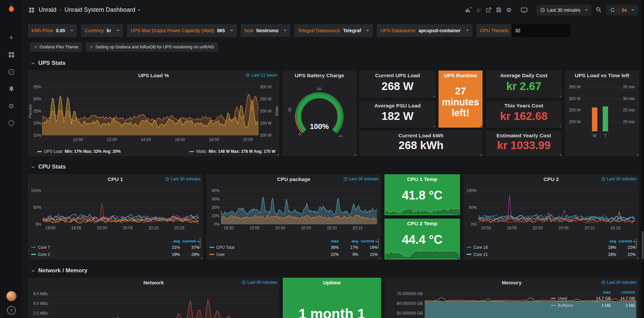 The height and width of the screenshot is (318, 644). What do you see at coordinates (471, 208) in the screenshot?
I see `y-axis: 100%50%0%` at bounding box center [471, 208].